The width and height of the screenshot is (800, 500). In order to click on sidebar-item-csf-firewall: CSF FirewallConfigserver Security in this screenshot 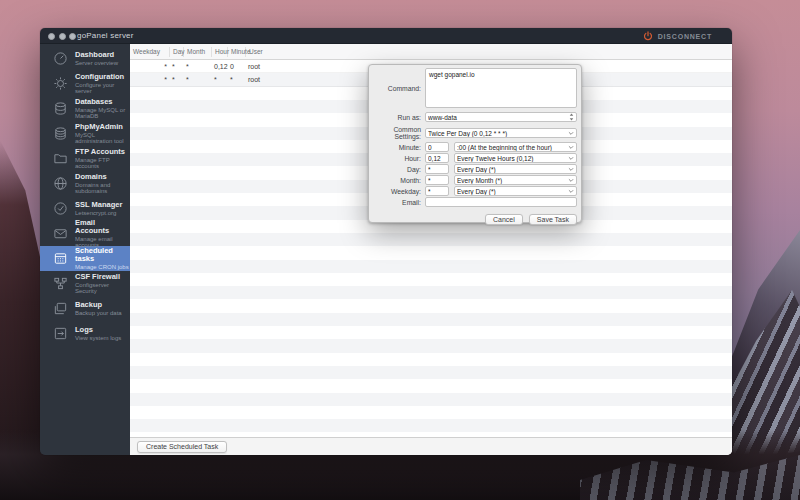, I will do `click(85, 284)`.